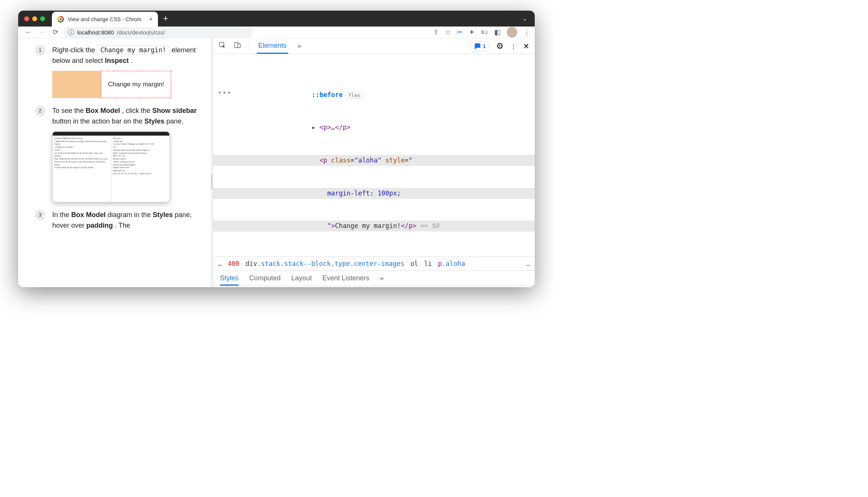 This screenshot has width=868, height=497. What do you see at coordinates (62, 215) in the screenshot?
I see `text: In the` at bounding box center [62, 215].